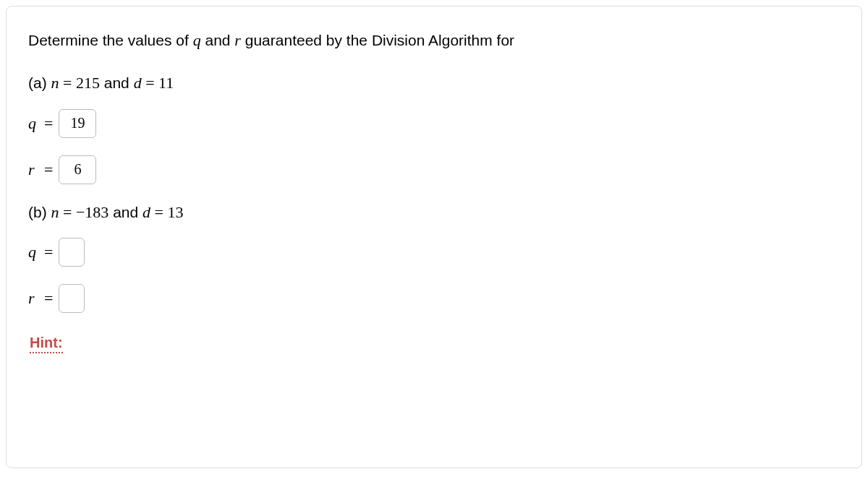 This screenshot has width=868, height=482. What do you see at coordinates (40, 82) in the screenshot?
I see `part-a-label: (a)` at bounding box center [40, 82].